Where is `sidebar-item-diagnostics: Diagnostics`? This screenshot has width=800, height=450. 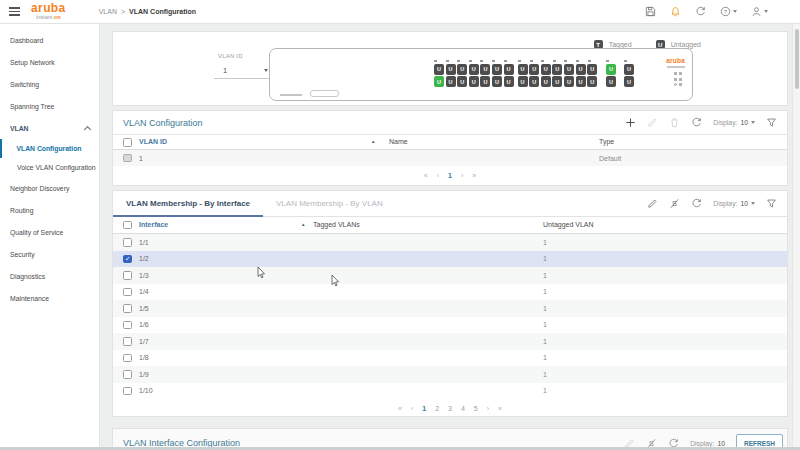
sidebar-item-diagnostics: Diagnostics is located at coordinates (50, 276).